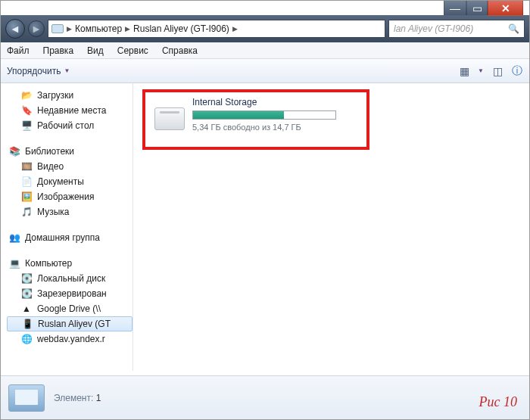  I want to click on storage-bar-fill, so click(238, 115).